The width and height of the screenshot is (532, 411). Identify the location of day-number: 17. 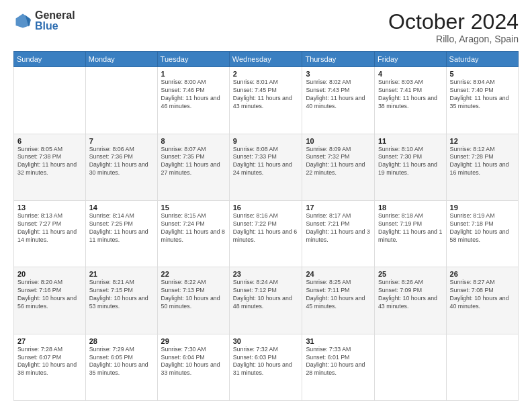
(339, 208).